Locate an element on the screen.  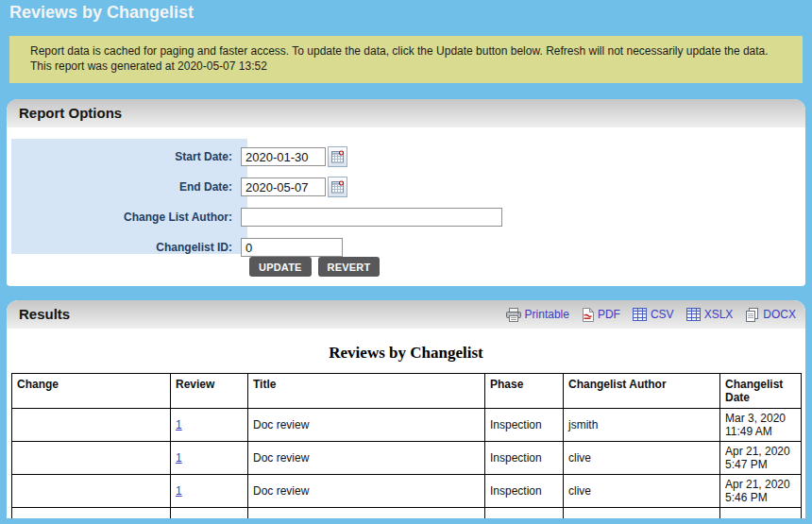
xslx-link-label: XSLX is located at coordinates (719, 314).